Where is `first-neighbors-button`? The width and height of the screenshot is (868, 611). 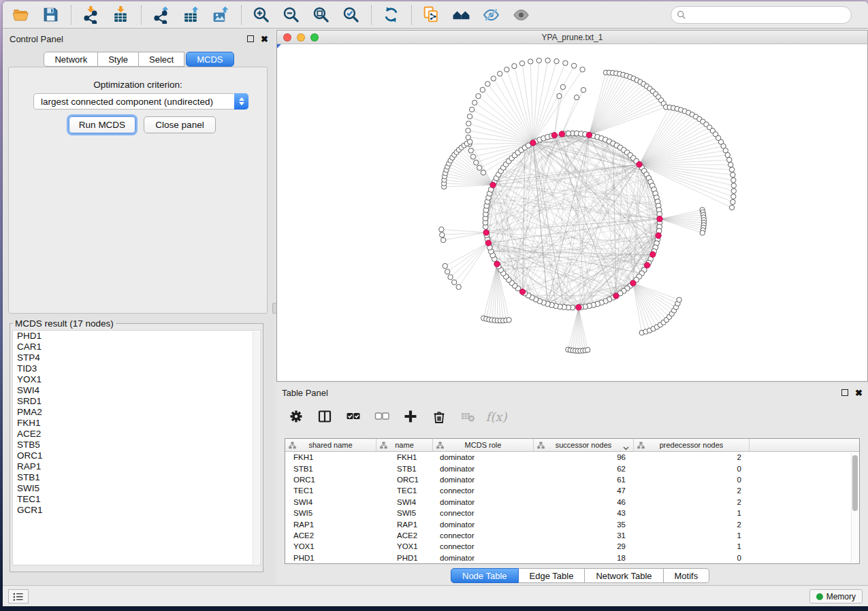 first-neighbors-button is located at coordinates (461, 15).